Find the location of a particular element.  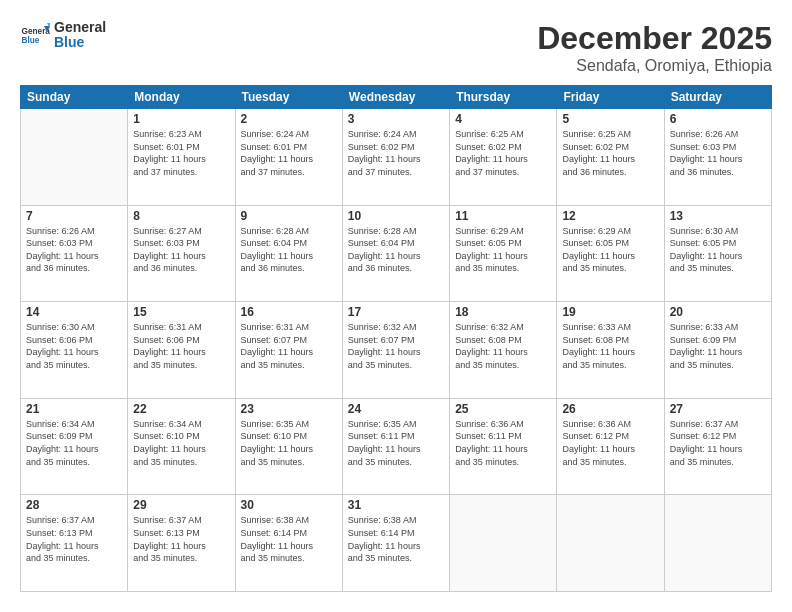

table-row: 3Sunrise: 6:24 AM Sunset: 6:02 PM Daylig… is located at coordinates (396, 158).